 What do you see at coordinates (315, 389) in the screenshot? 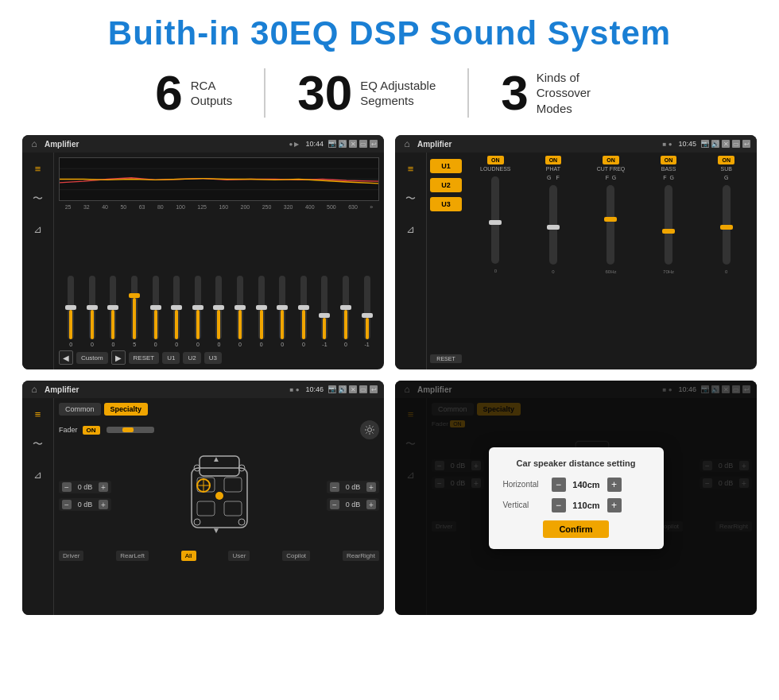
I see `status-time-3: 10:46` at bounding box center [315, 389].